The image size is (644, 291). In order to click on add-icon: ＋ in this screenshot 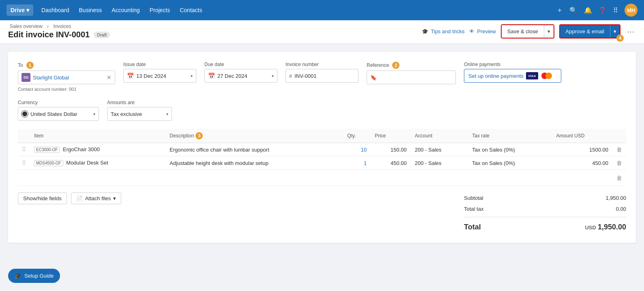, I will do `click(560, 11)`.